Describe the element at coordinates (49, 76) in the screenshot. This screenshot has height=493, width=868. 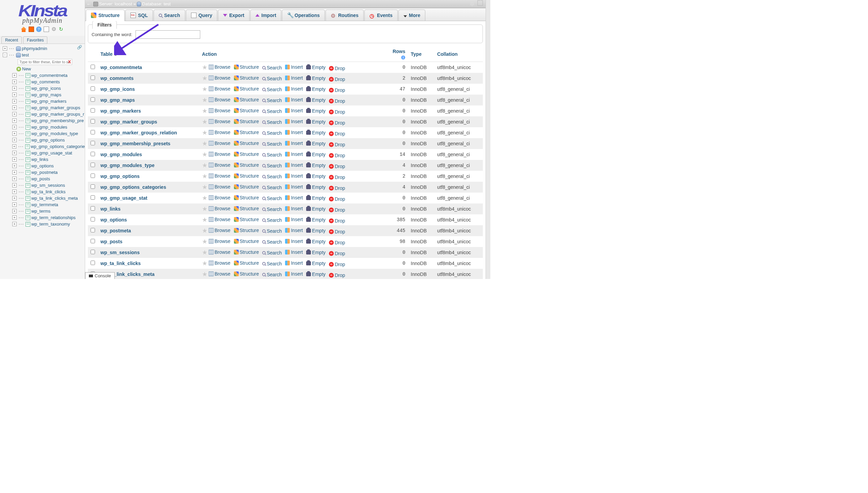
I see `tree-table-label: wp_commentmeta` at that location.